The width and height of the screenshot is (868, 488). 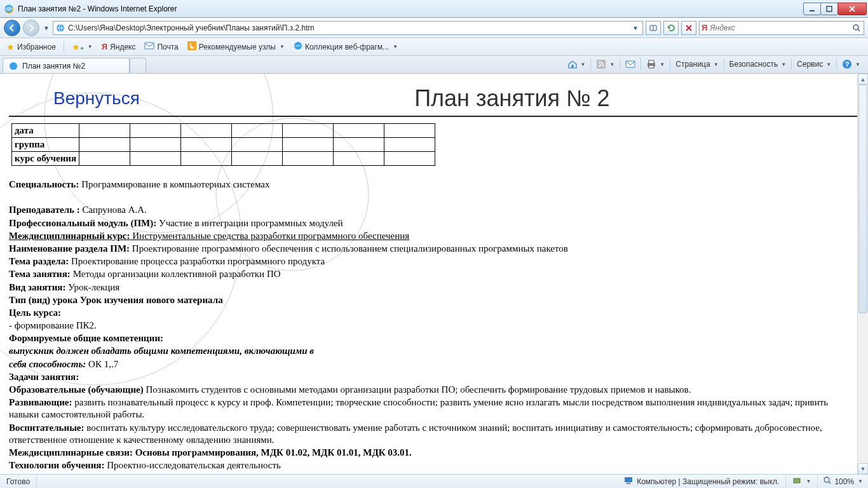 I want to click on url-input, so click(x=348, y=28).